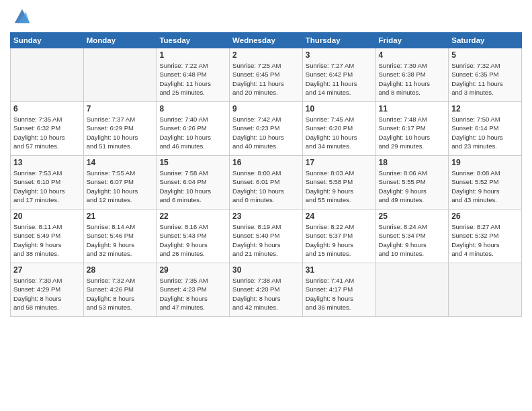 The width and height of the screenshot is (532, 411). What do you see at coordinates (120, 133) in the screenshot?
I see `day-info: Sunrise: 7:37 AMSunset: 6:29 PMDaylight:…` at bounding box center [120, 133].